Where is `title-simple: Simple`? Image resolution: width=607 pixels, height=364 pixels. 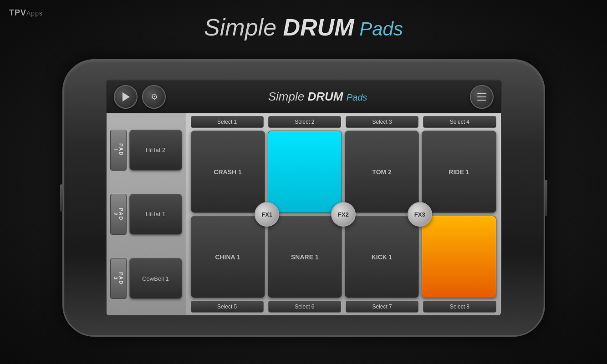 title-simple: Simple is located at coordinates (243, 27).